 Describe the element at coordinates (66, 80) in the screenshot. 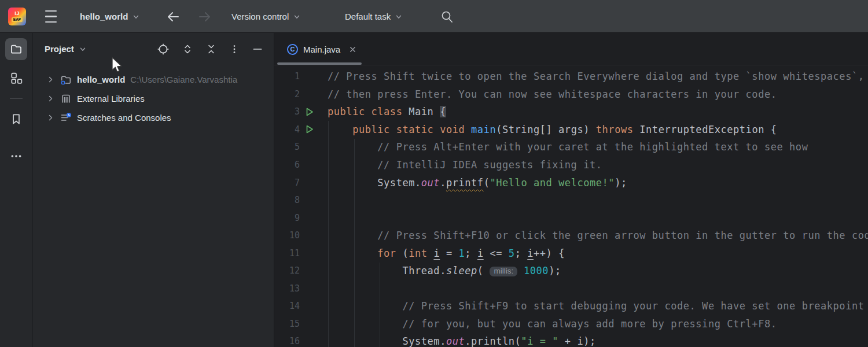

I see `module-folder-icon` at that location.